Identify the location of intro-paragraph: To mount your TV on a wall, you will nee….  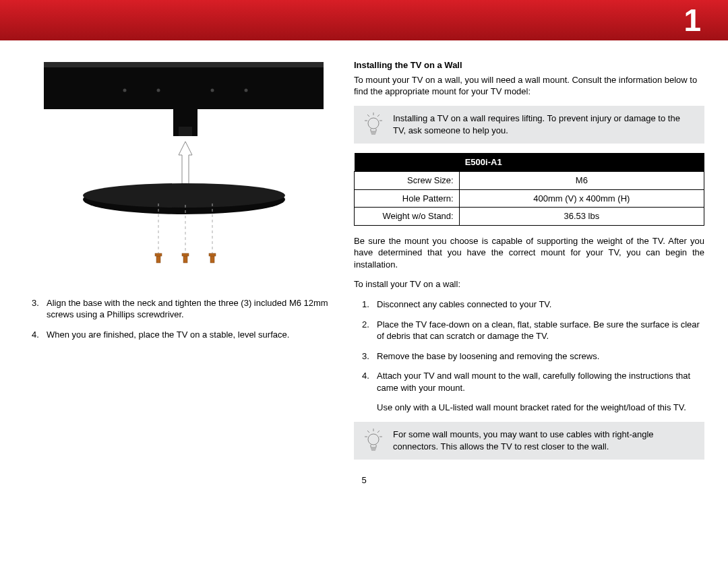
(529, 86).